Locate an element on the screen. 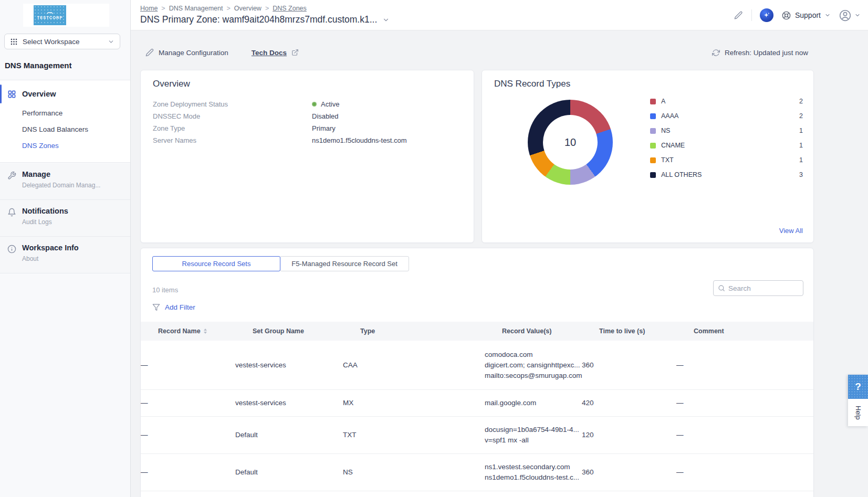 The image size is (868, 497). overview-field-row: Zone Deployment StatusActive is located at coordinates (308, 104).